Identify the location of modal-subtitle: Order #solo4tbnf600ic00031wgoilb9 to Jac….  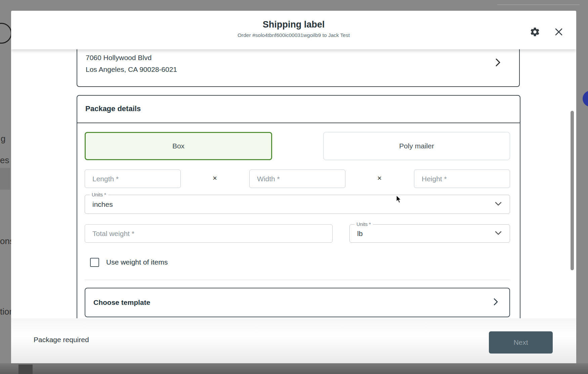
(294, 35).